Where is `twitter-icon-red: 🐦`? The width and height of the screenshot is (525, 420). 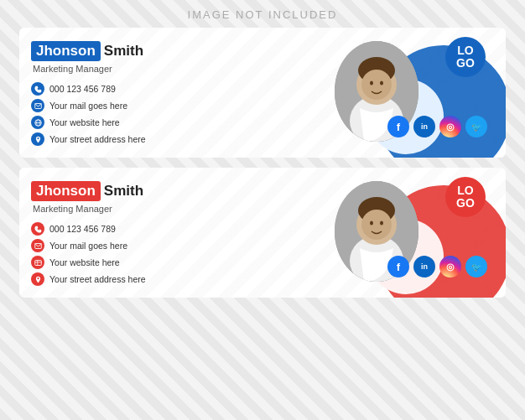 twitter-icon-red: 🐦 is located at coordinates (476, 267).